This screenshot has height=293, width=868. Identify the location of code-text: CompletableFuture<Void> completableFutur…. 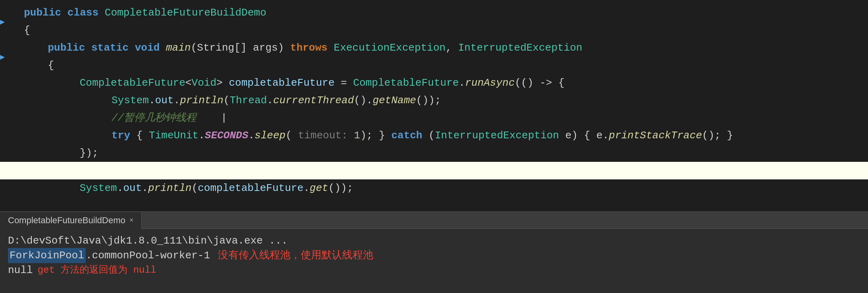
(442, 83).